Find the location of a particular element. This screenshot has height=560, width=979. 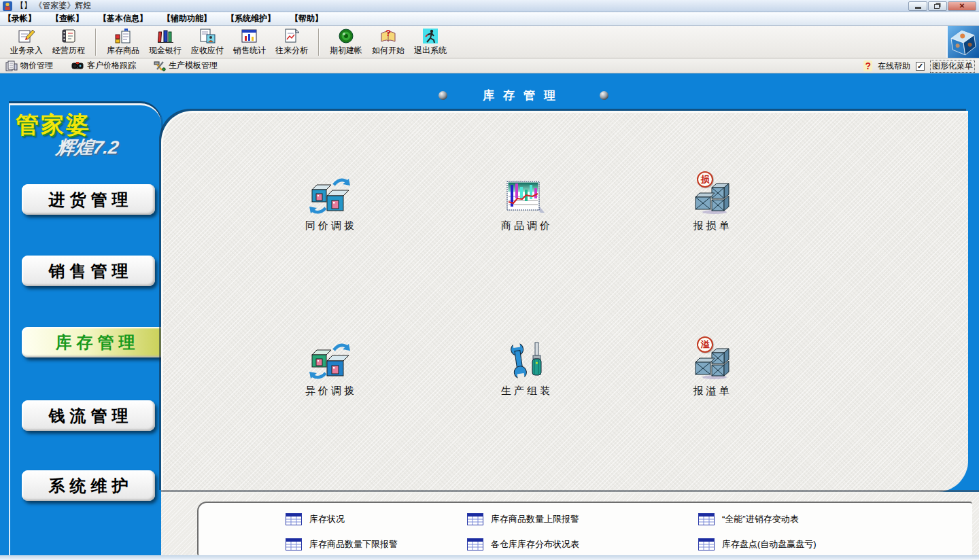

titlebar: 【】 《管家婆》辉煌 ✕ is located at coordinates (490, 6).